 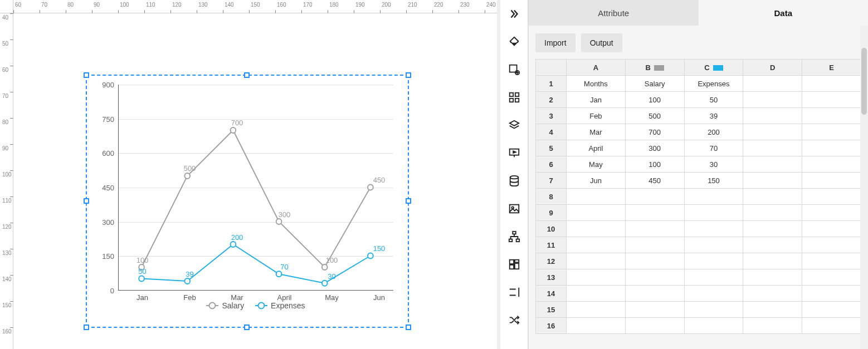 What do you see at coordinates (514, 125) in the screenshot?
I see `layers-icon` at bounding box center [514, 125].